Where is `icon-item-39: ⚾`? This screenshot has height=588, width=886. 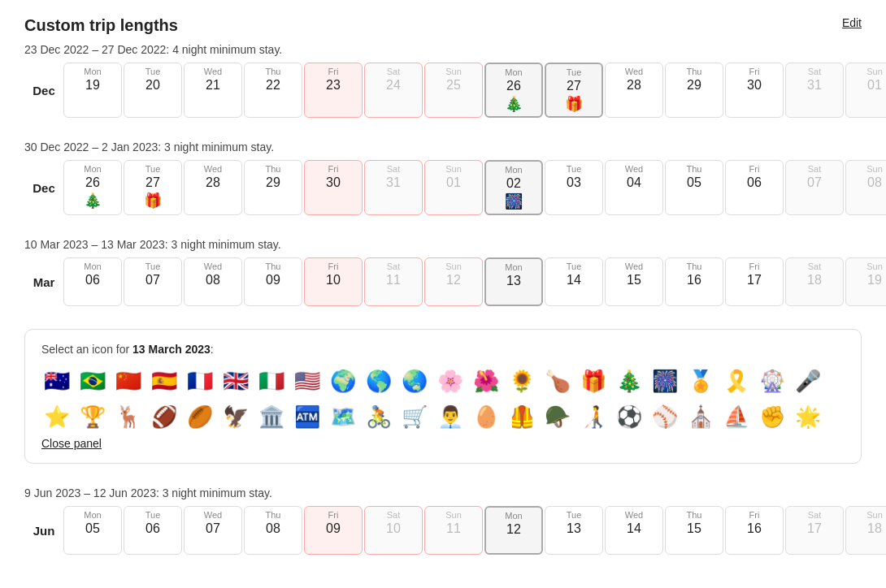
icon-item-39: ⚾ is located at coordinates (665, 417).